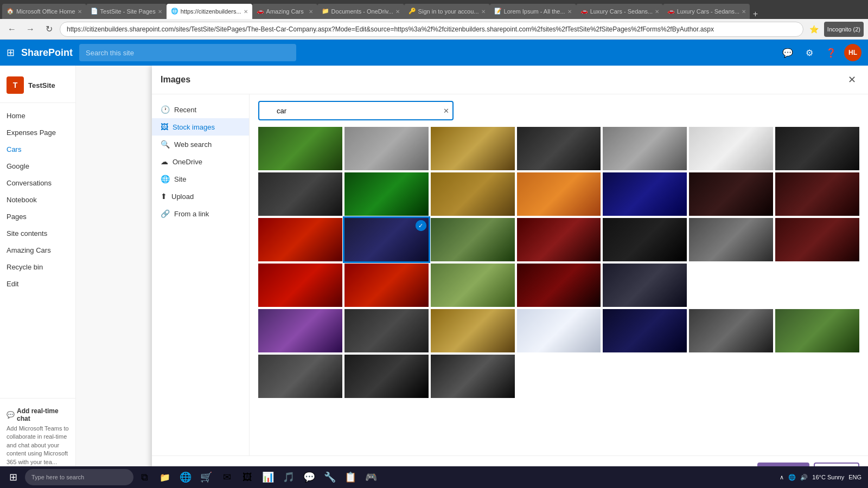 The width and height of the screenshot is (868, 488). What do you see at coordinates (38, 183) in the screenshot?
I see `sidebar-item-conversations: Conversations` at bounding box center [38, 183].